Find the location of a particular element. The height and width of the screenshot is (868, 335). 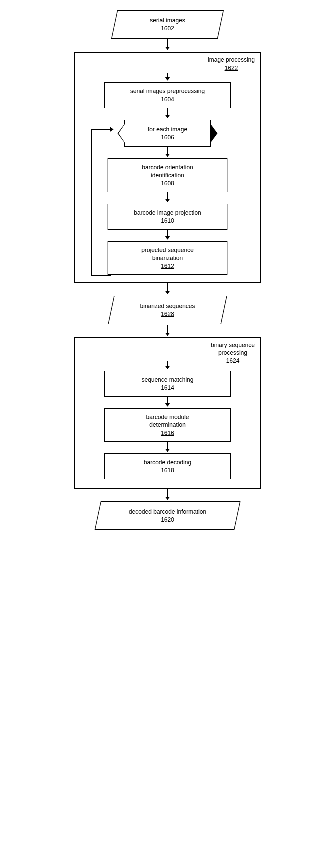

serial-images-preprocessing-label: serial images preprocessing is located at coordinates (168, 91).